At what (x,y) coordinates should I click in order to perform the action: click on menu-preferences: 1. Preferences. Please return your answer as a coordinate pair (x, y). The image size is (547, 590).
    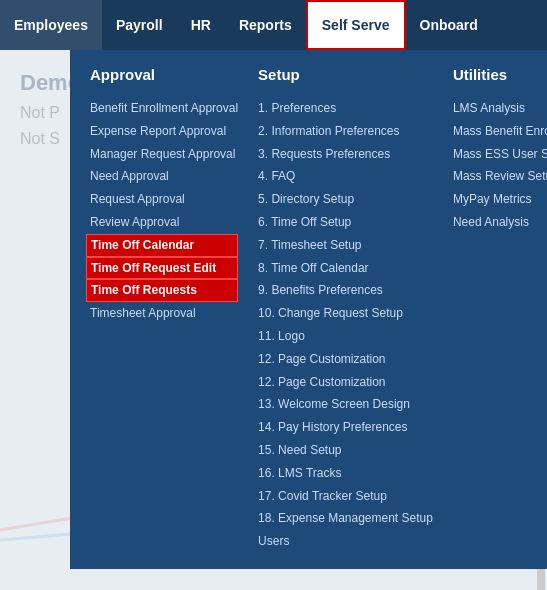
    Looking at the image, I should click on (346, 108).